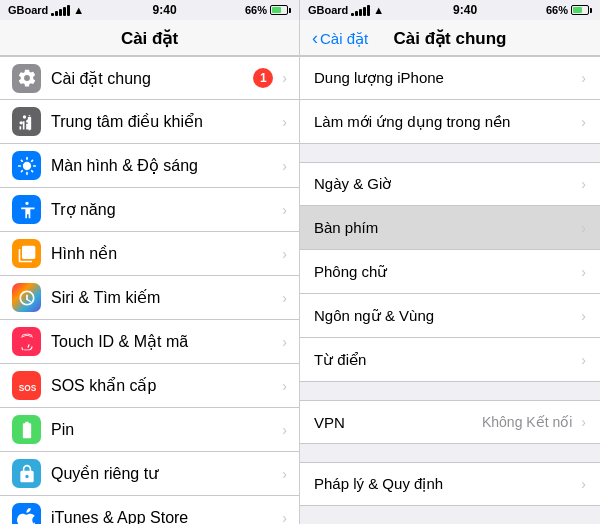  What do you see at coordinates (328, 10) in the screenshot?
I see `right-carrier-label: GBoard` at bounding box center [328, 10].